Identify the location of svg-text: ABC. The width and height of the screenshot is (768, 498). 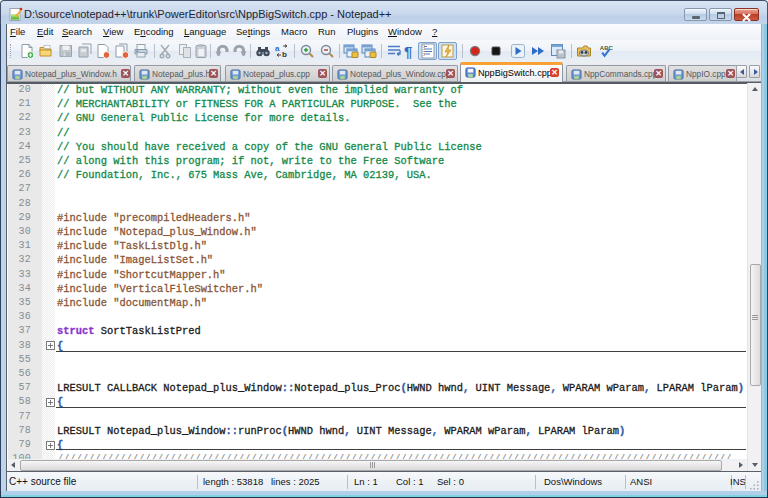
(607, 48).